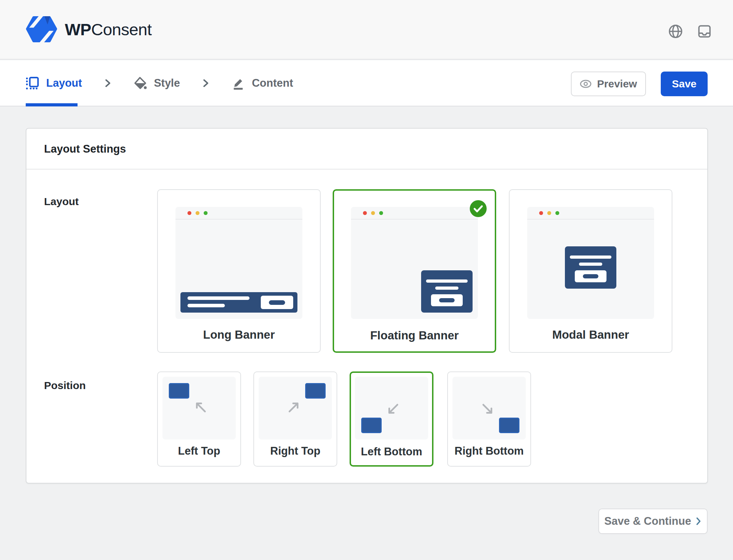  Describe the element at coordinates (64, 83) in the screenshot. I see `tab-layout-label: Layout` at that location.